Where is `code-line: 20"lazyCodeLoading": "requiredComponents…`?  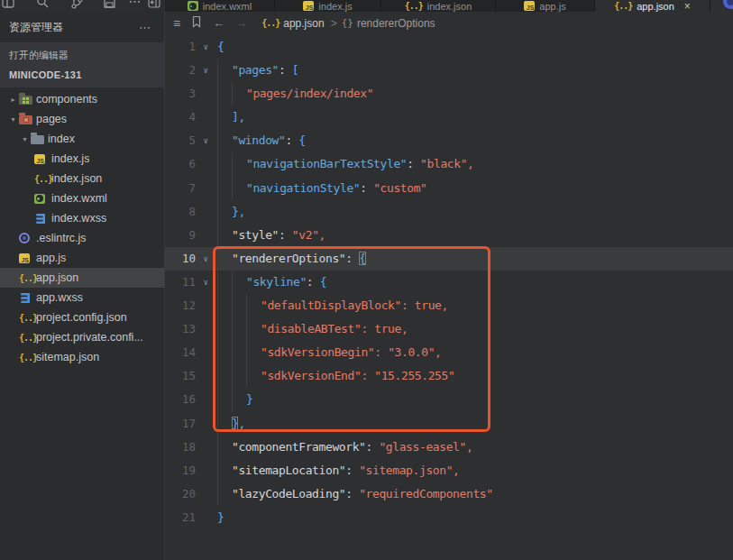 code-line: 20"lazyCodeLoading": "requiredComponents… is located at coordinates (449, 494).